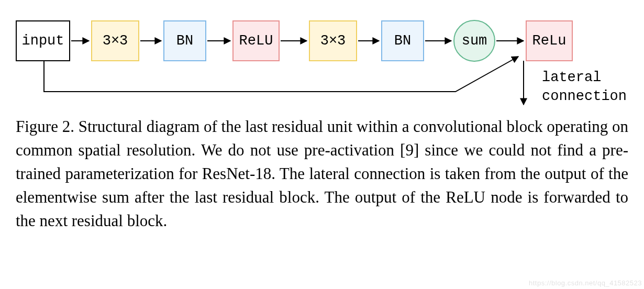 The height and width of the screenshot is (289, 644). I want to click on bn-block-1: BN, so click(185, 41).